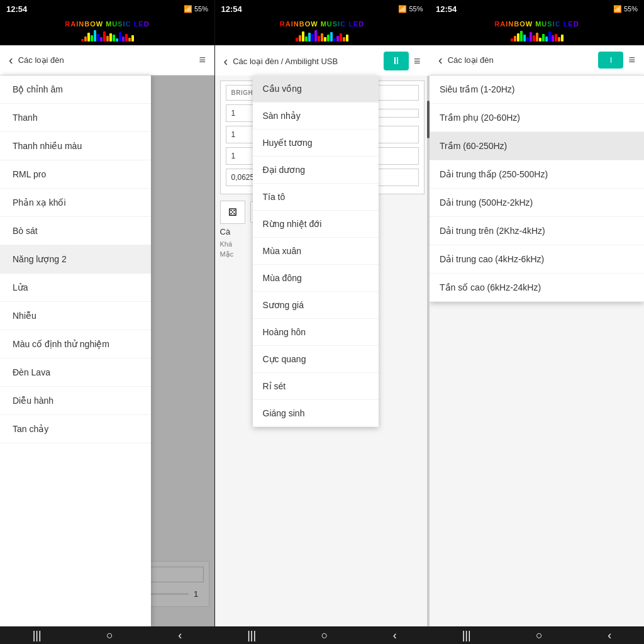 The image size is (644, 644). I want to click on menu-icon-2: ≡, so click(418, 62).